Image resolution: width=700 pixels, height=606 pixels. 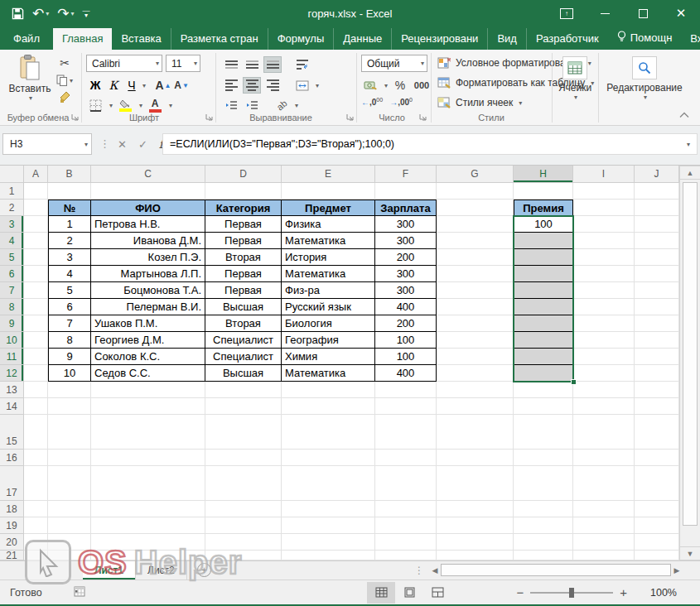 I want to click on wrap-text-icon, so click(x=302, y=65).